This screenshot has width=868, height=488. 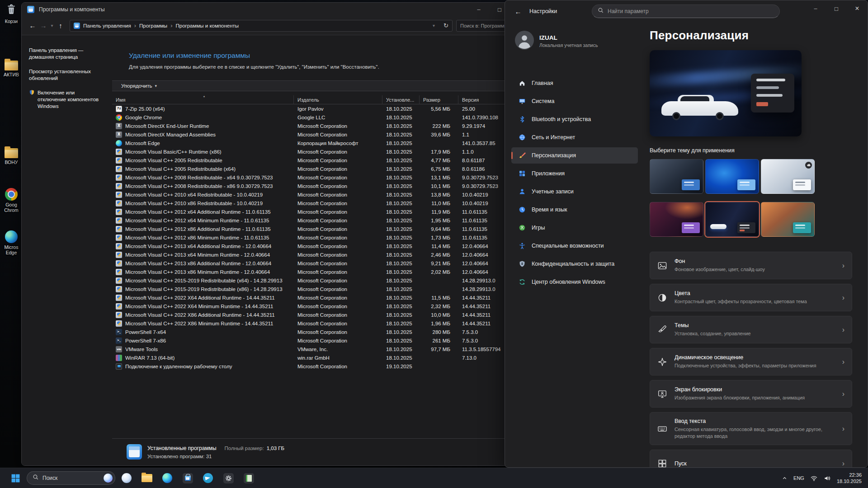 What do you see at coordinates (751, 297) in the screenshot?
I see `setting-row-colors: ЦветаКонтрастный цвет, эффекты прозрачно…` at bounding box center [751, 297].